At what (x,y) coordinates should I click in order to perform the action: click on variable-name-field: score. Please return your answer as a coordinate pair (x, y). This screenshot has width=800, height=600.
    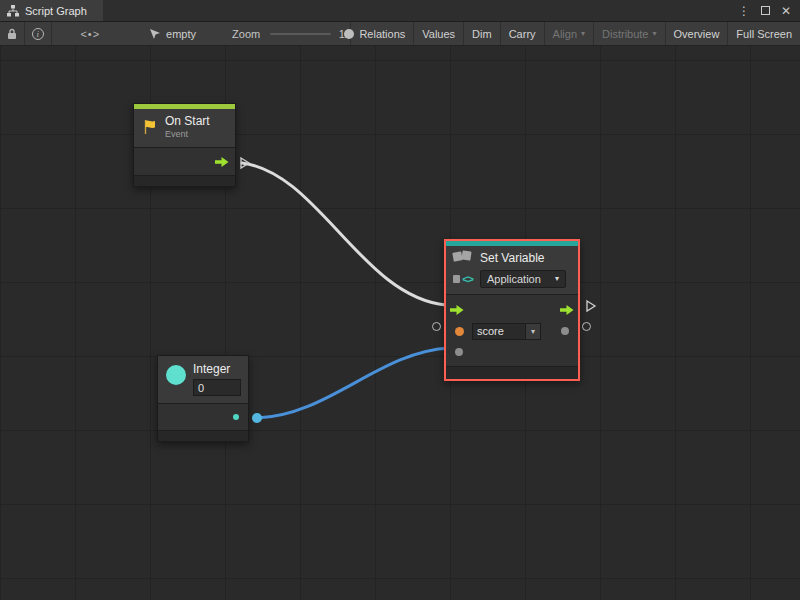
    Looking at the image, I should click on (499, 332).